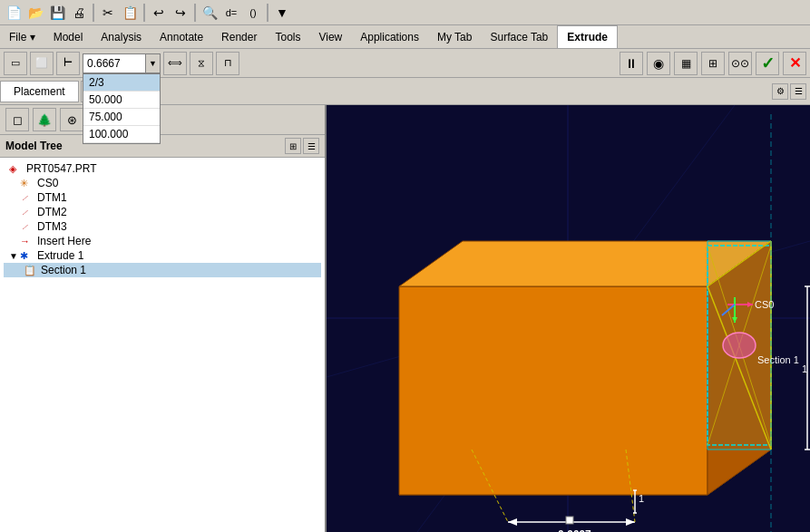 The width and height of the screenshot is (810, 532). I want to click on model-tree-title: Model Tree, so click(34, 146).